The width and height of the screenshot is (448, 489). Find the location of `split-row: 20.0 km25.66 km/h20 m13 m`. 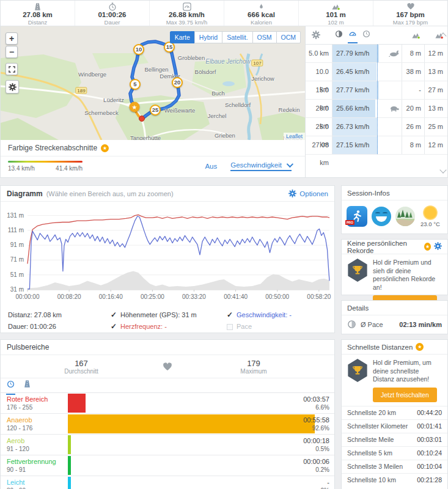

split-row: 20.0 km25.66 km/h20 m13 m is located at coordinates (376, 109).